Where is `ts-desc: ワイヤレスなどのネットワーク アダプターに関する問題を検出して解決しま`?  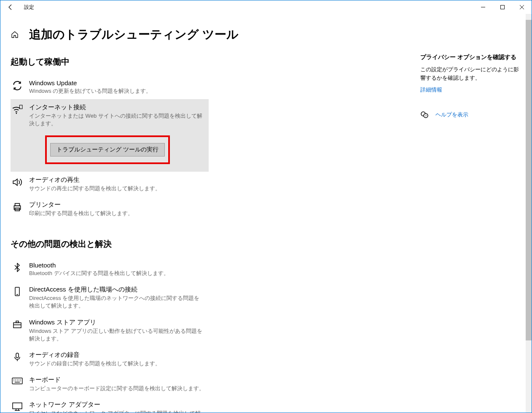
ts-desc: ワイヤレスなどのネットワーク アダプターに関する問題を検出して解決しま is located at coordinates (117, 411).